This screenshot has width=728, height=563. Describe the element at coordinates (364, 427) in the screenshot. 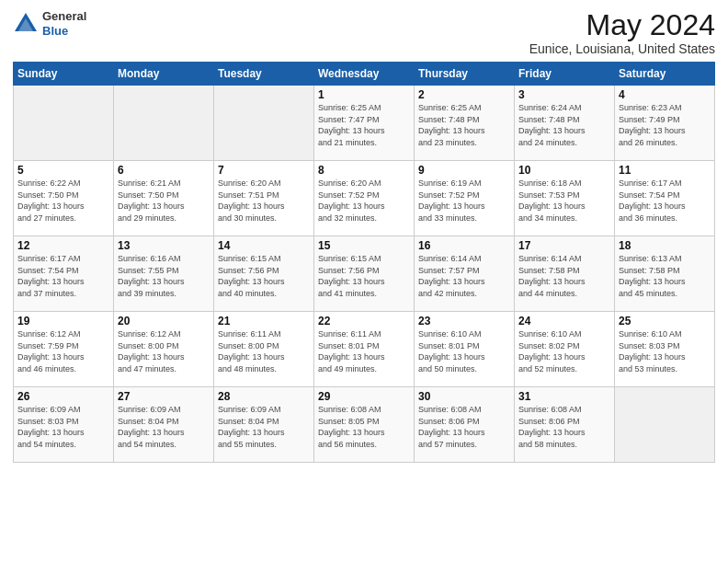

I see `day-info: Sunrise: 6:08 AM Sunset: 8:05 PM Dayligh…` at that location.